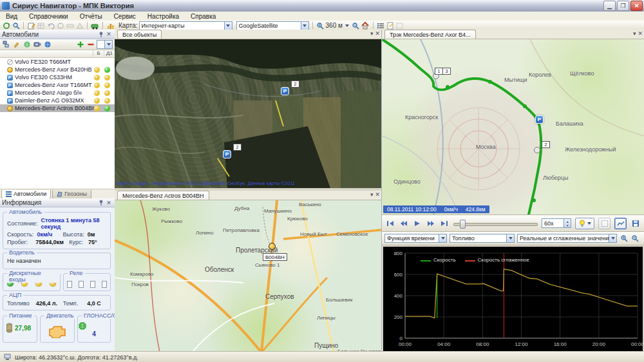  What do you see at coordinates (609, 6) in the screenshot?
I see `minimize-button: ▁` at bounding box center [609, 6].